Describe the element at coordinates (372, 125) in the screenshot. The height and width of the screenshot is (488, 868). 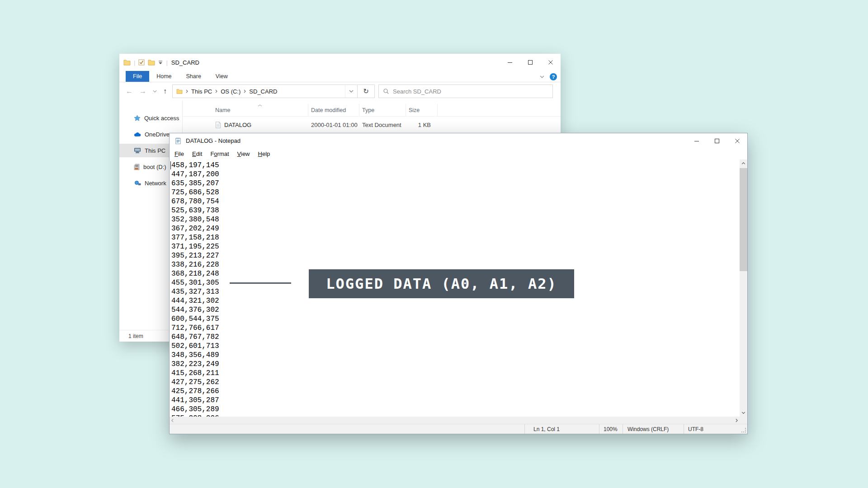
I see `file-row-datalog: DATALOG 2000-01-01 01:00 Text Document 1…` at that location.